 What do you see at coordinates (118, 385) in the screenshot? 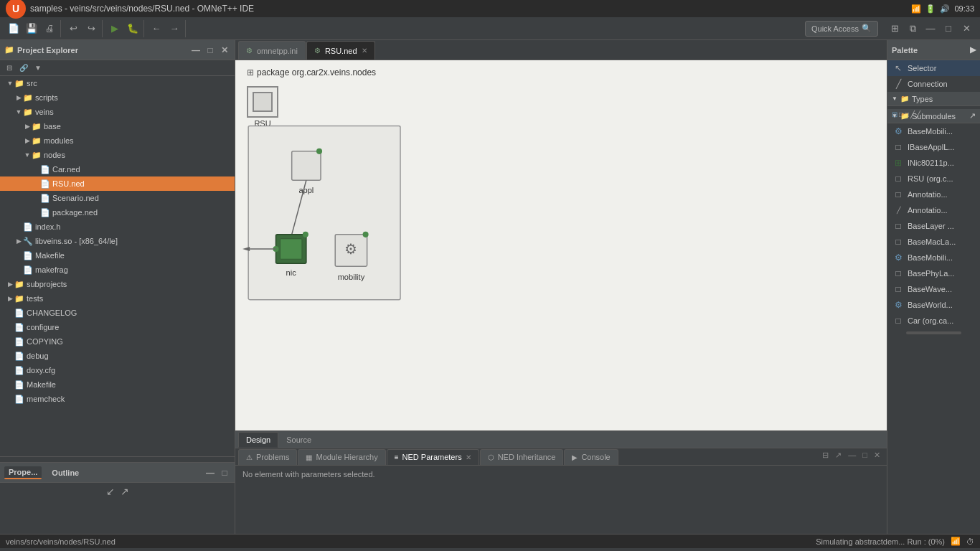
I see `tree-item-makefile-root: 📄 Makefile` at bounding box center [118, 385].